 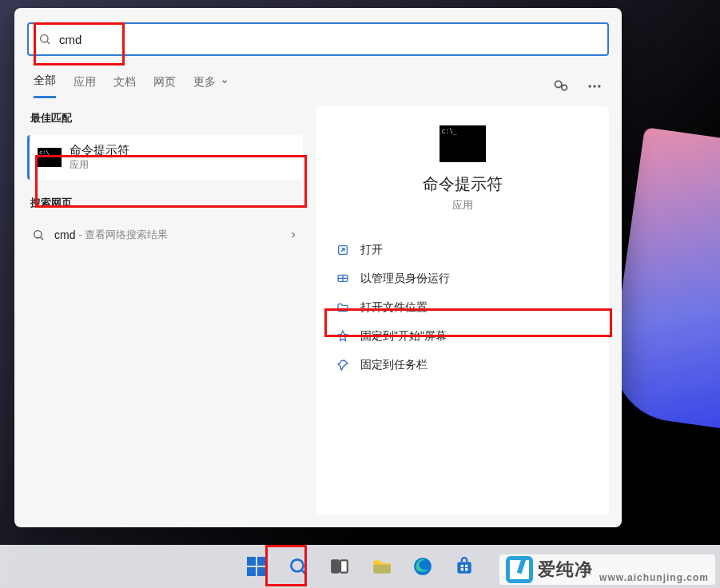 What do you see at coordinates (99, 150) in the screenshot?
I see `best-match-title: 命令提示符` at bounding box center [99, 150].